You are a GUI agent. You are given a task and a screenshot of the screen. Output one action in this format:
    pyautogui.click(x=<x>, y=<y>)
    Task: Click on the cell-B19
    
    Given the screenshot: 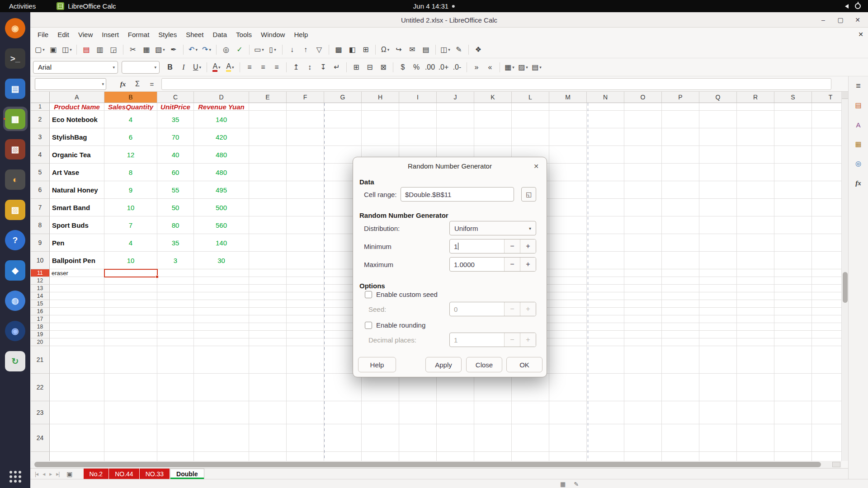 What is the action you would take?
    pyautogui.click(x=131, y=334)
    